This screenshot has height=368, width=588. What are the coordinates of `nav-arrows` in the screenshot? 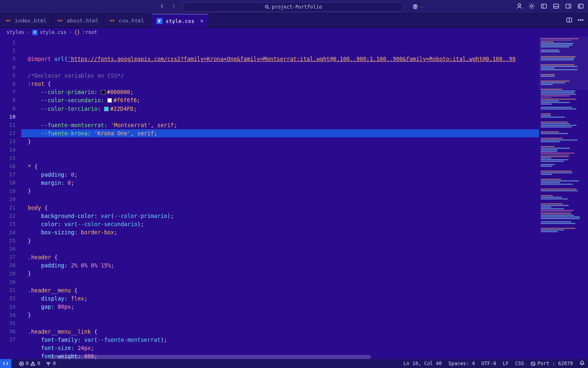 It's located at (168, 7).